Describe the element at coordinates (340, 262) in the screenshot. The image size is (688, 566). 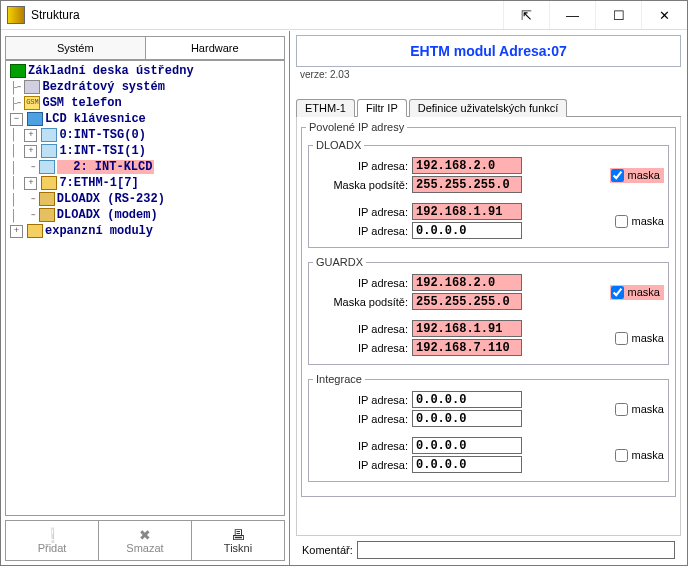
I see `group-guardx-legend: GUARDX` at that location.